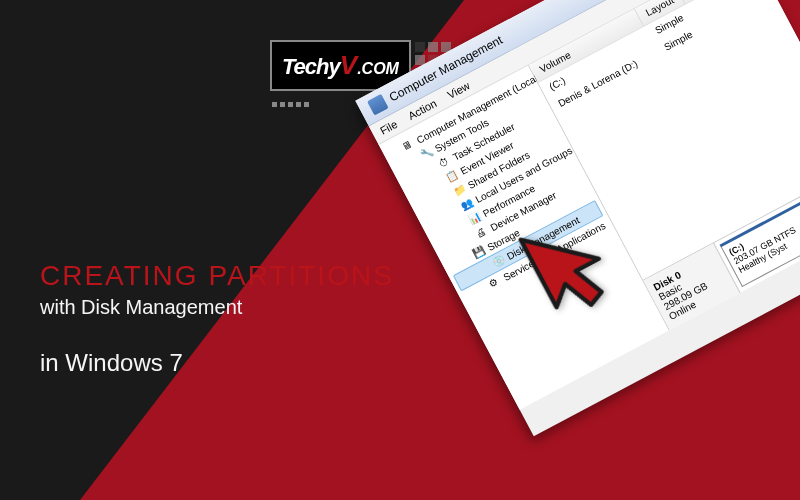 The width and height of the screenshot is (800, 500). Describe the element at coordinates (722, 246) in the screenshot. I see `disk-panel: Disk 0 Basic 298.09 GB Online (C:) 203.0…` at that location.